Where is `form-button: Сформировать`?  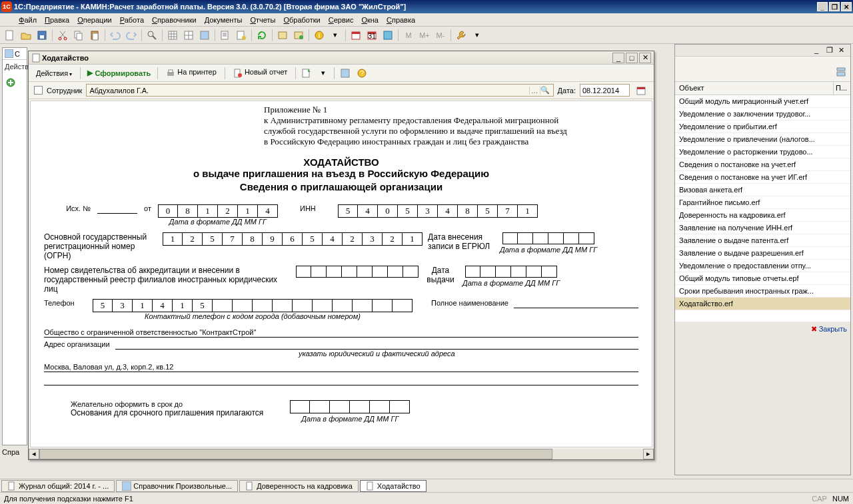 form-button: Сформировать is located at coordinates (119, 73).